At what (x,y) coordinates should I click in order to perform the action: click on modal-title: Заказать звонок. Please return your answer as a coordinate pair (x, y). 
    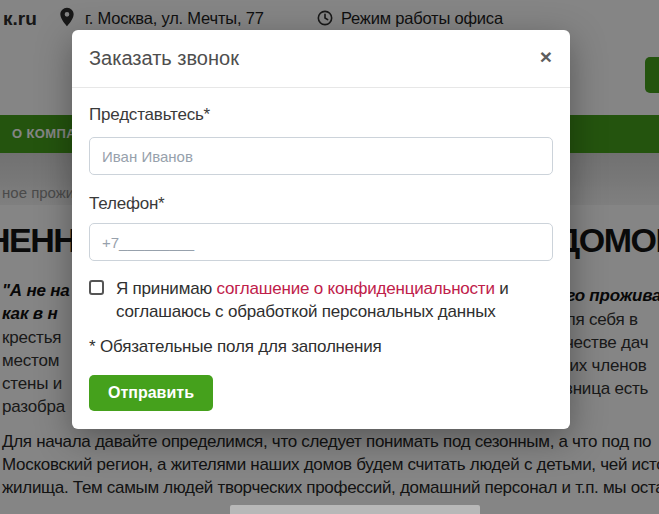
    Looking at the image, I should click on (164, 58).